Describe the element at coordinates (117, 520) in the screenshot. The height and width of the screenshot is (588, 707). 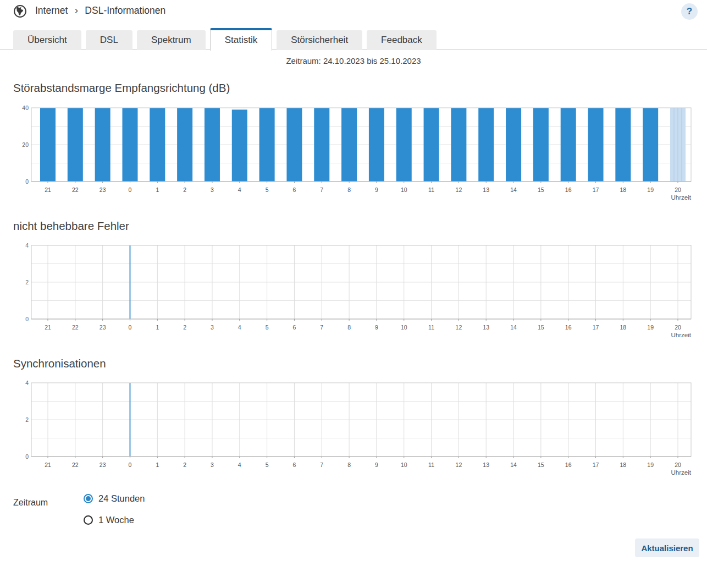
I see `radio-1-woche-label: 1 Woche` at that location.